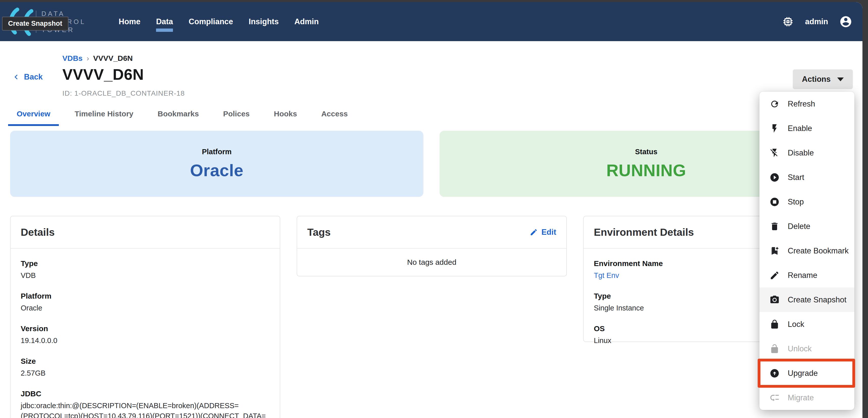  I want to click on breadcrumb-current: VVVV_D6N, so click(113, 58).